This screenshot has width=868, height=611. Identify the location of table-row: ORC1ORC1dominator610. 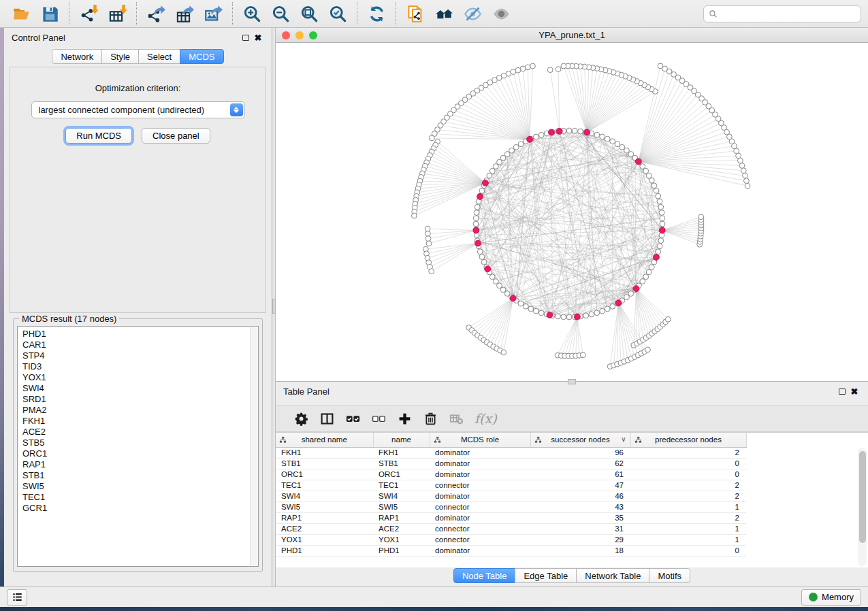
(511, 474).